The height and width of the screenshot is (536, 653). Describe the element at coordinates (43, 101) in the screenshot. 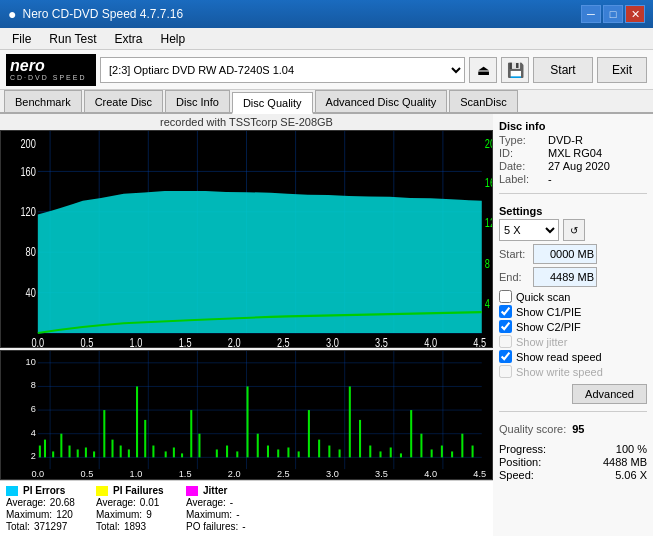

I see `tab-benchmark: Benchmark` at that location.